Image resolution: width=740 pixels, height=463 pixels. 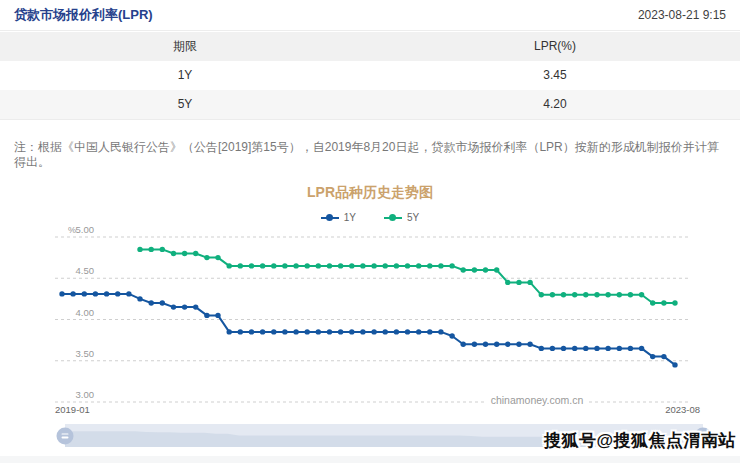 What do you see at coordinates (555, 76) in the screenshot?
I see `rate-1y: 3.45` at bounding box center [555, 76].